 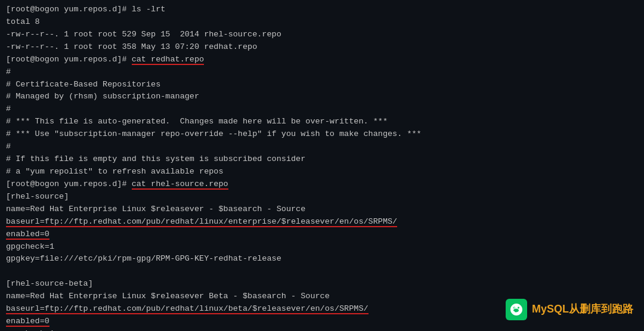 I want to click on watermark: MySQL从删库到跑路, so click(x=569, y=310).